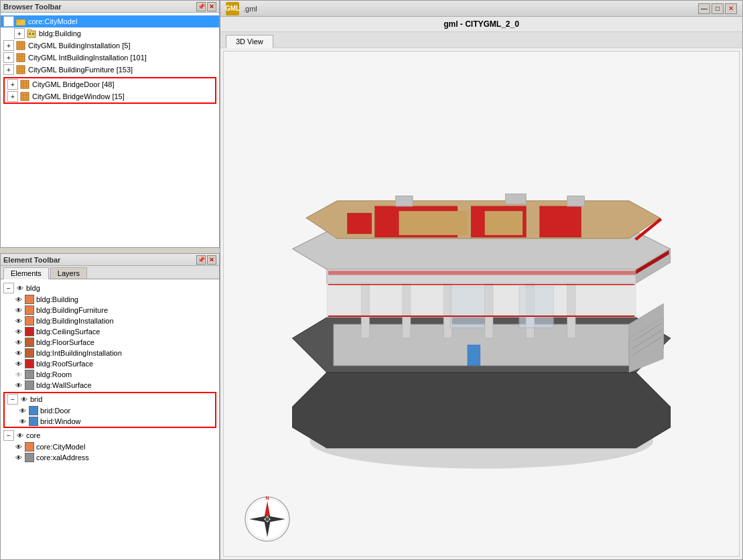  Describe the element at coordinates (9, 46) in the screenshot. I see `expander-buildinginstallation: +` at that location.